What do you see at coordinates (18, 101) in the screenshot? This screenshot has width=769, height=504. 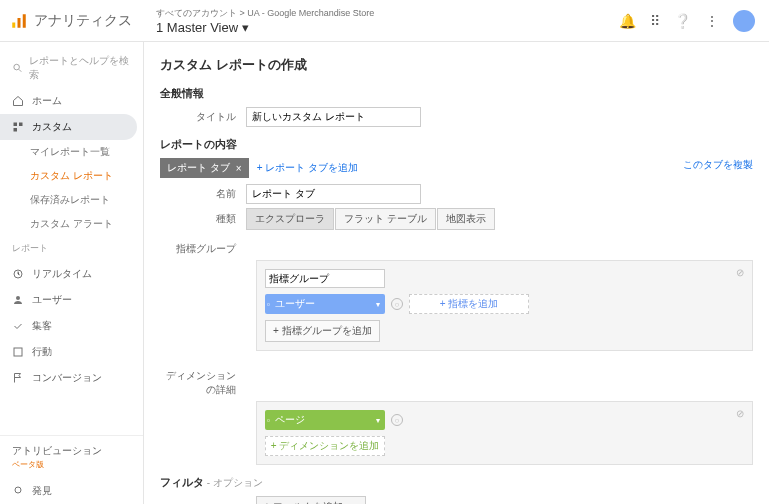 I see `home-icon` at bounding box center [18, 101].